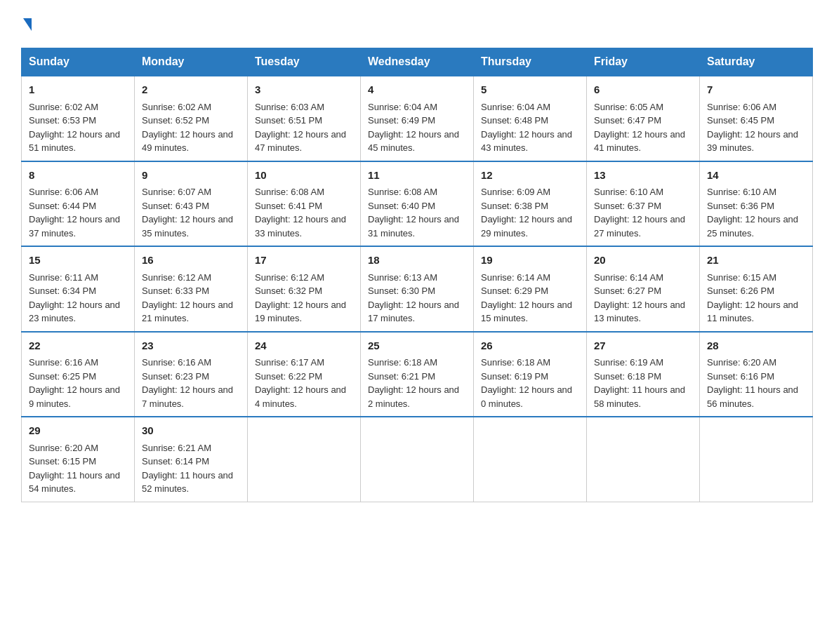 The height and width of the screenshot is (644, 834). Describe the element at coordinates (643, 261) in the screenshot. I see `day-number: 20` at that location.